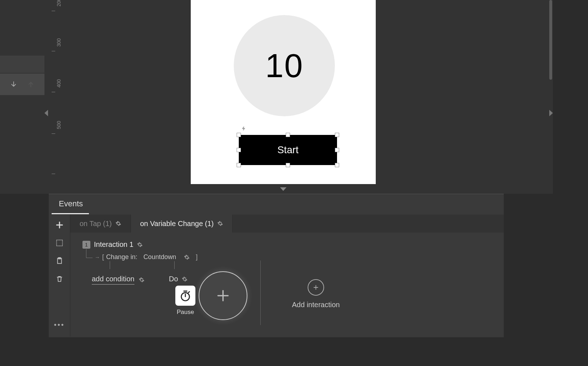  I want to click on interaction-number-badge: 1, so click(86, 245).